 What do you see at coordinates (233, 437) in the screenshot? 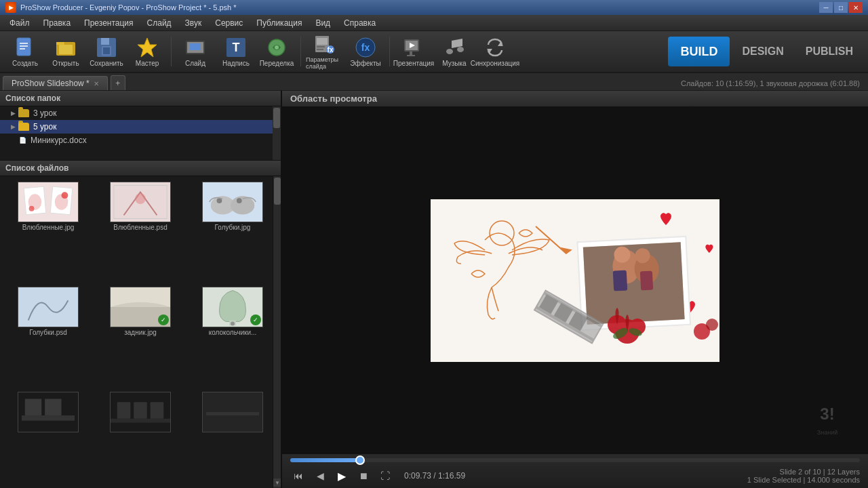
I see `file-item-shelf3` at bounding box center [233, 437].